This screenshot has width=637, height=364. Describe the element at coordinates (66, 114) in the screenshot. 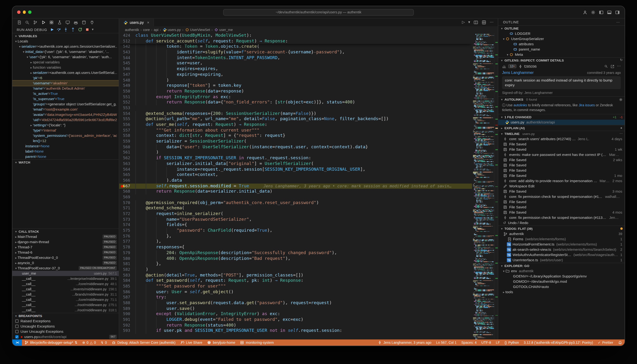

I see `variable-row: 'avatar' = 'data:image/svg+xml;base64,PH…` at that location.